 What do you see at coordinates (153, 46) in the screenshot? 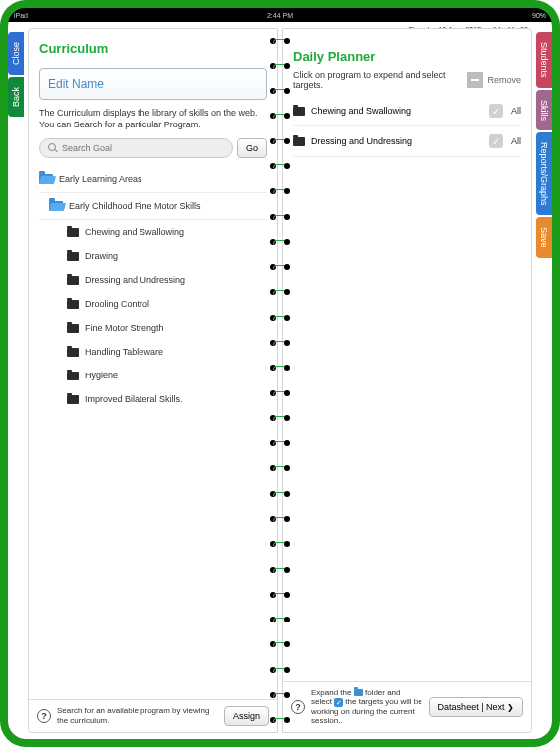
I see `curriculum-head: Curriculum` at bounding box center [153, 46].